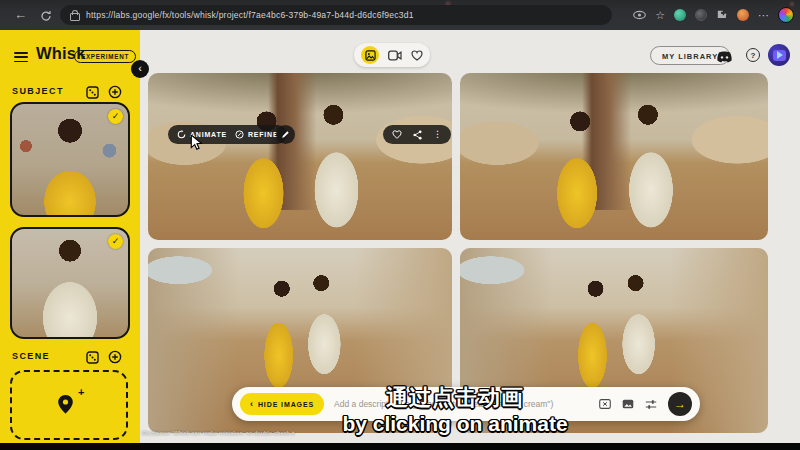 The width and height of the screenshot is (800, 450). Describe the element at coordinates (780, 56) in the screenshot. I see `avatar-logo` at that location.